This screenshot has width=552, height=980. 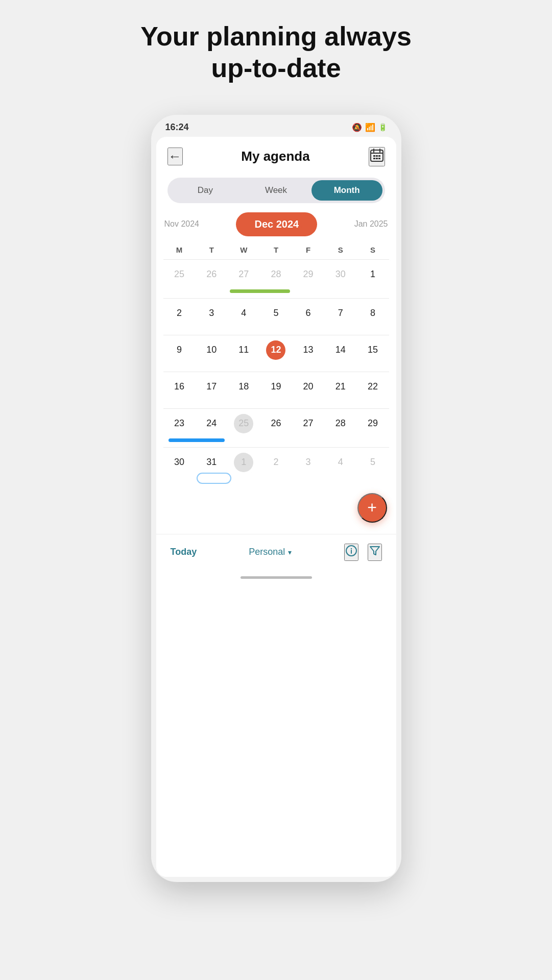 What do you see at coordinates (276, 68) in the screenshot?
I see `headline-line2: up-to-date` at bounding box center [276, 68].